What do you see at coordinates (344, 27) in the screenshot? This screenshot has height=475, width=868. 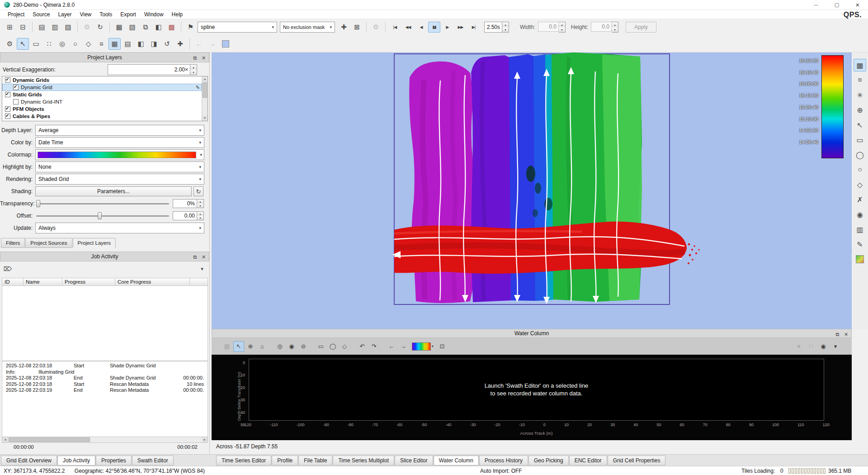 I see `crosshair-icon: ✚` at bounding box center [344, 27].